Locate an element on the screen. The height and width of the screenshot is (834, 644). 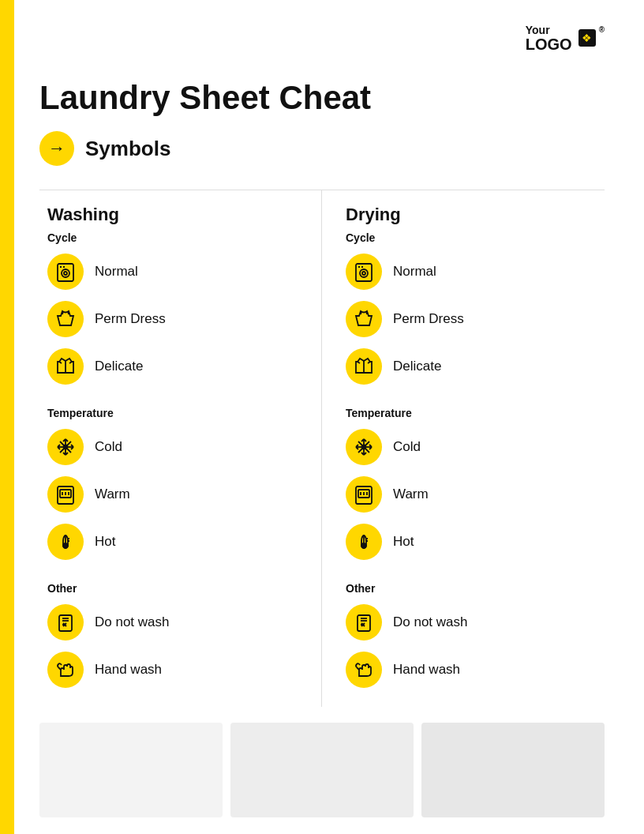
drying-title: Drying is located at coordinates (467, 215).